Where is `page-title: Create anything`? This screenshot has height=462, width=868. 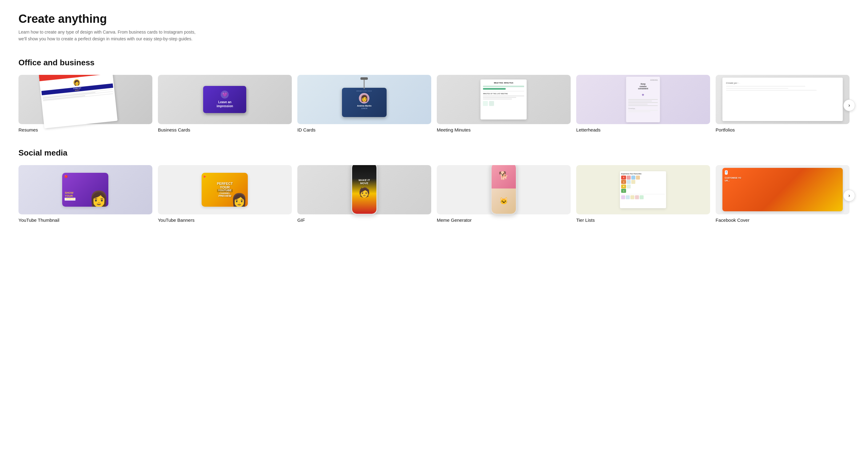 page-title: Create anything is located at coordinates (434, 19).